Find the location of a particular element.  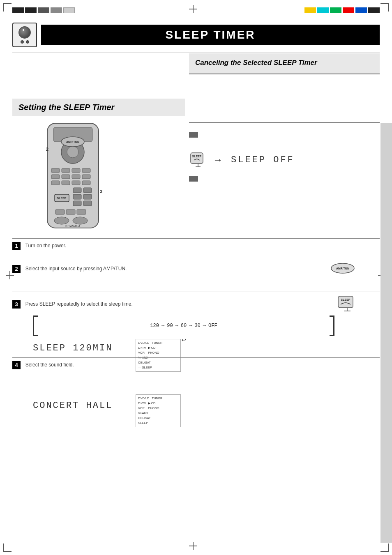

cancel-square is located at coordinates (194, 135).